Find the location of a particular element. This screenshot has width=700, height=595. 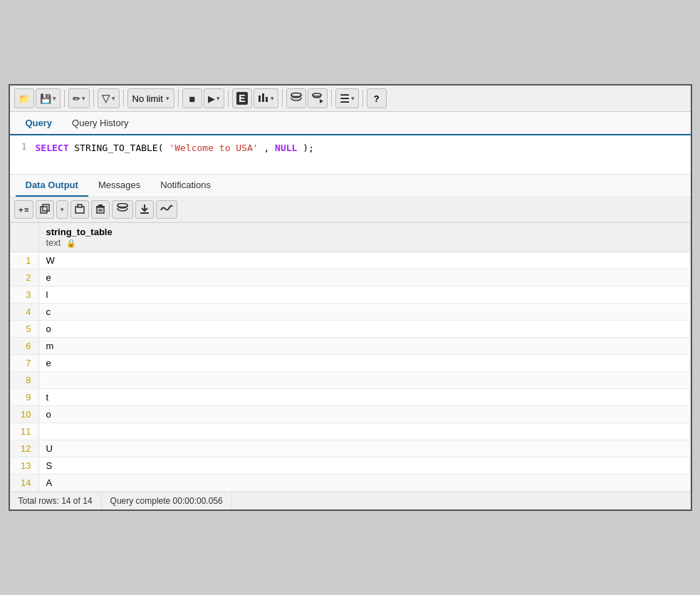

table-row: 4c is located at coordinates (350, 312).